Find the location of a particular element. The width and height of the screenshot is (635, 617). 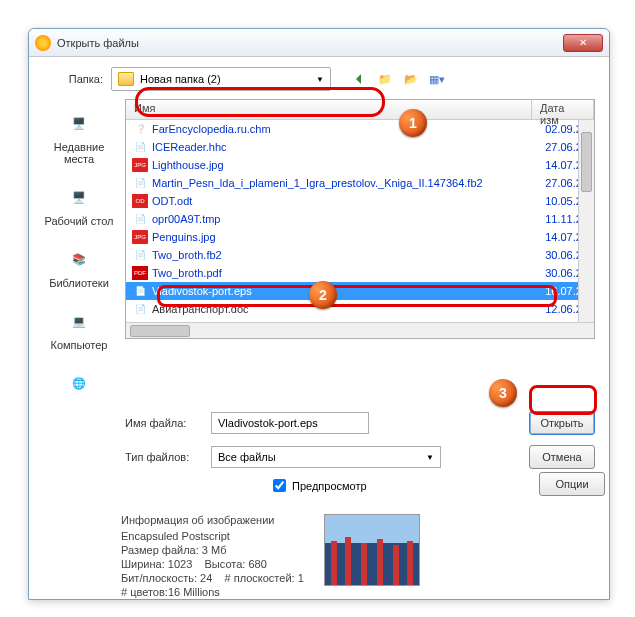

file-name: Vladivostok-port.eps is located at coordinates (342, 291).